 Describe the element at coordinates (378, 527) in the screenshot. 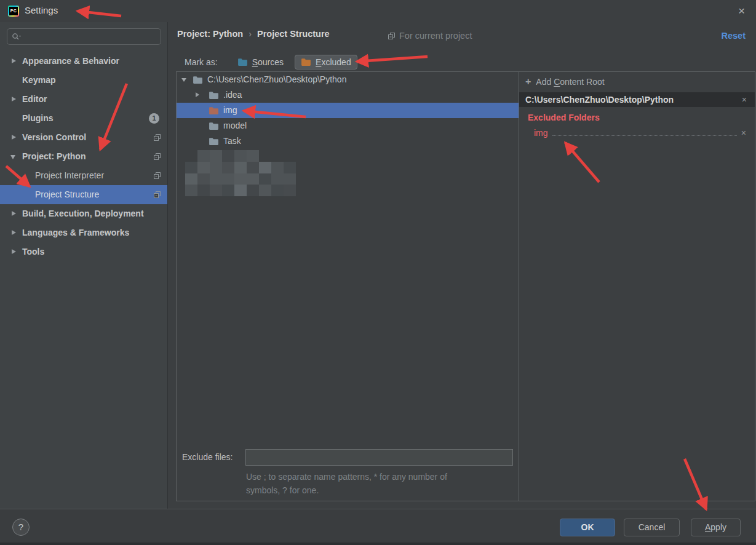

I see `dialog-footer: ? OK Cancel Apply` at that location.